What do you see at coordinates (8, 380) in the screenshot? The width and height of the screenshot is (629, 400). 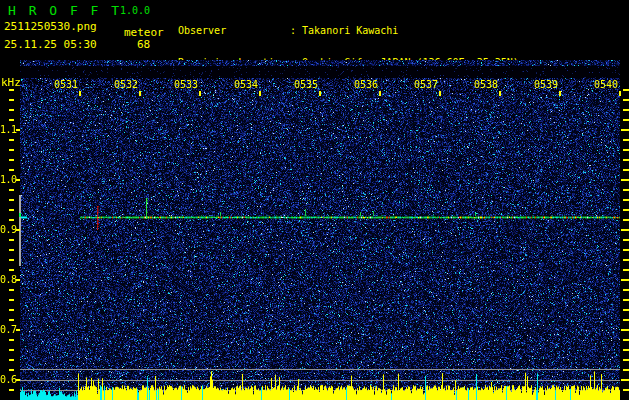 I see `y-tick-label: 0.6` at bounding box center [8, 380].